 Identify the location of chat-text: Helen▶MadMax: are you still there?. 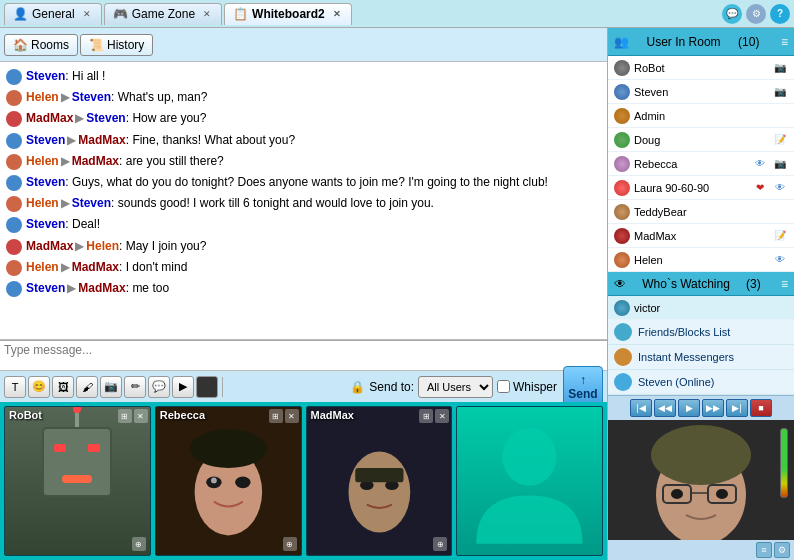
(314, 162).